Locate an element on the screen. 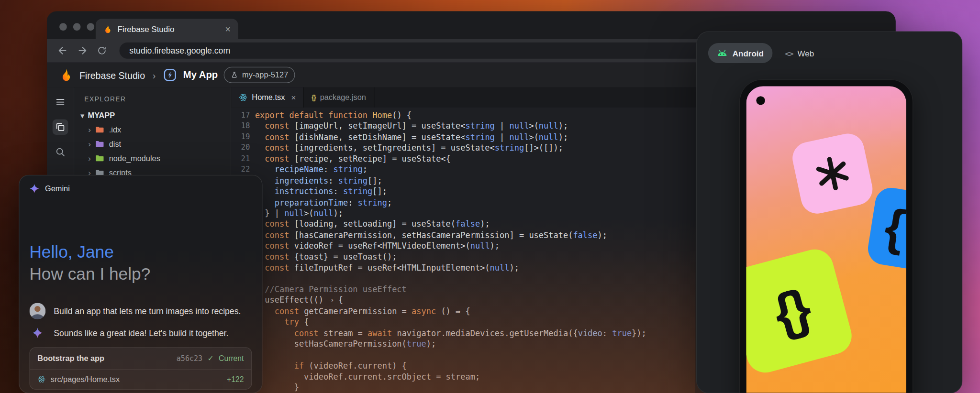 Image resolution: width=980 pixels, height=393 pixels. tree-item--idx: ›.idx is located at coordinates (152, 130).